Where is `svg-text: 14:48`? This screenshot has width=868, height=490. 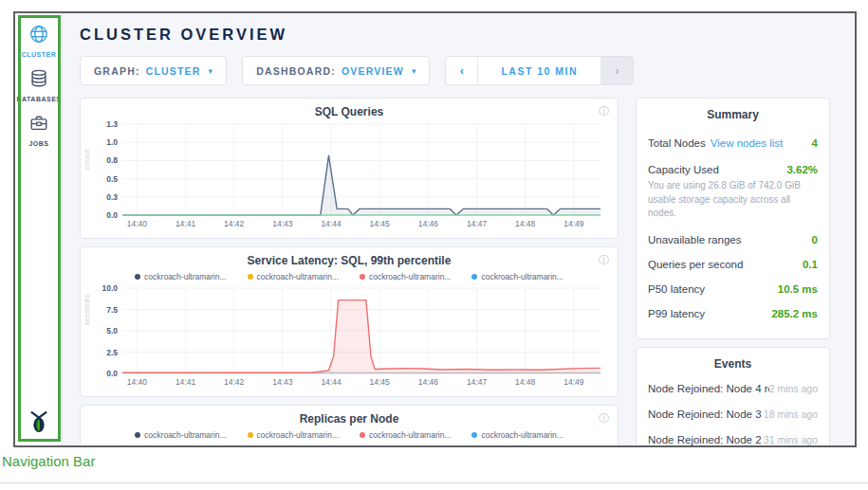 svg-text: 14:48 is located at coordinates (526, 224).